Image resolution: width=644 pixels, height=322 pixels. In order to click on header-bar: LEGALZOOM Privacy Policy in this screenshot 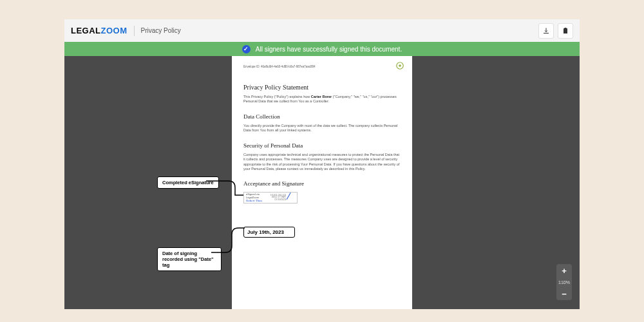, I will do `click(322, 31)`.